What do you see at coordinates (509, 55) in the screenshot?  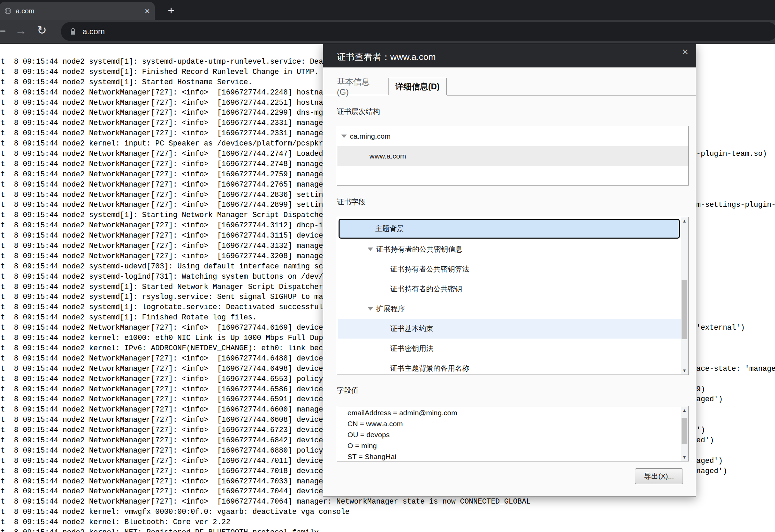 I see `dialog-header: 证书查看者：www.a.com ×` at bounding box center [509, 55].